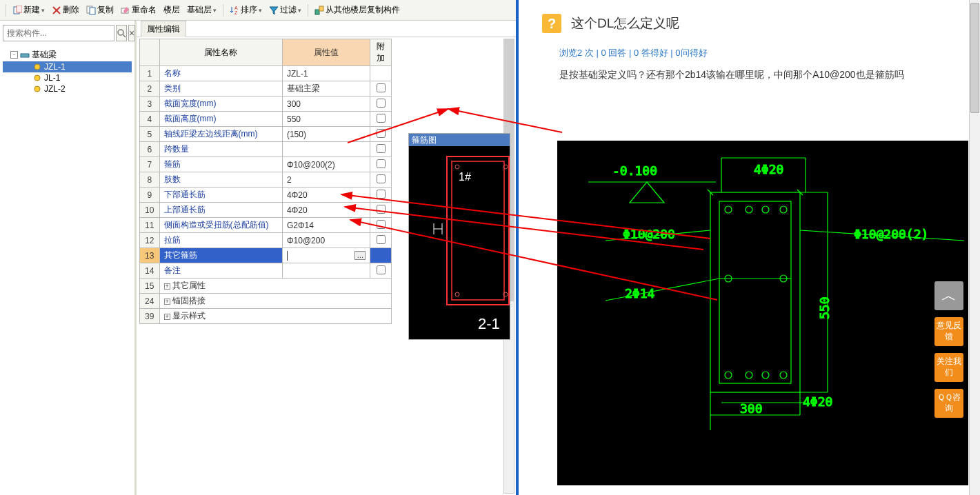  What do you see at coordinates (266, 134) in the screenshot?
I see `property-row: 5轴线距梁左边线距离(mm)(150)` at bounding box center [266, 134].